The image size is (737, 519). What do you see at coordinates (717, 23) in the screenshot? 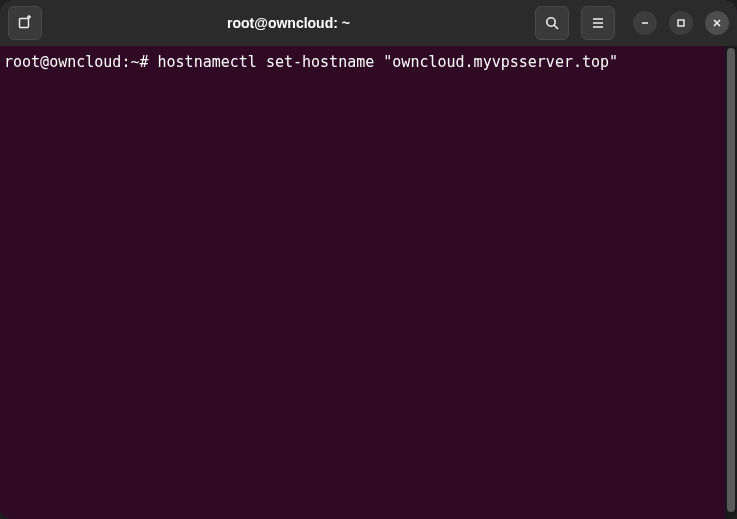
I see `close-icon` at bounding box center [717, 23].